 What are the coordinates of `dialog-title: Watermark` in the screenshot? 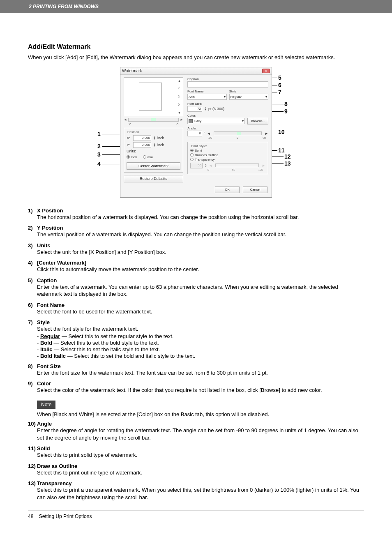 It's located at (132, 71).